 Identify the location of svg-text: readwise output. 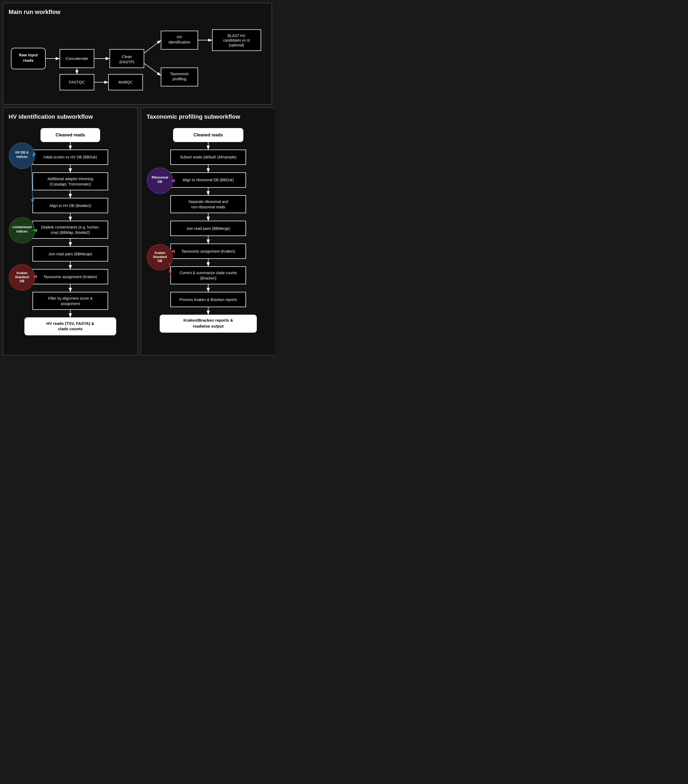
(208, 326).